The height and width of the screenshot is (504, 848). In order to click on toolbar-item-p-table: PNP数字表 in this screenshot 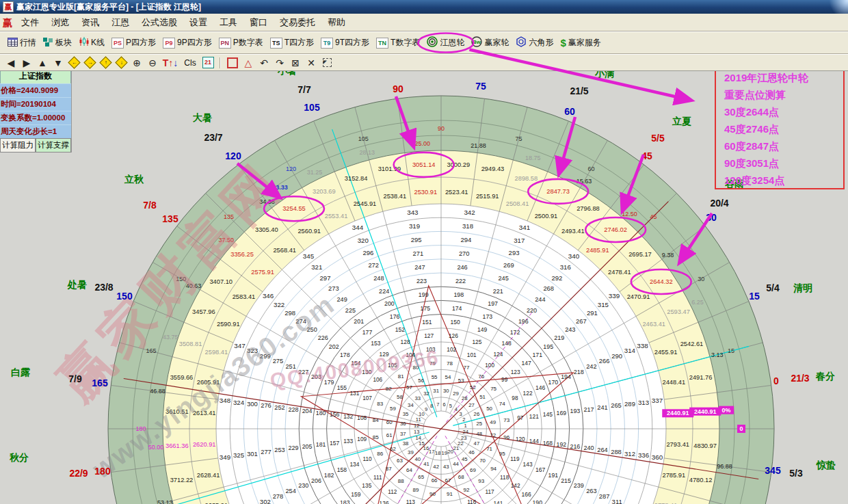, I will do `click(241, 42)`.